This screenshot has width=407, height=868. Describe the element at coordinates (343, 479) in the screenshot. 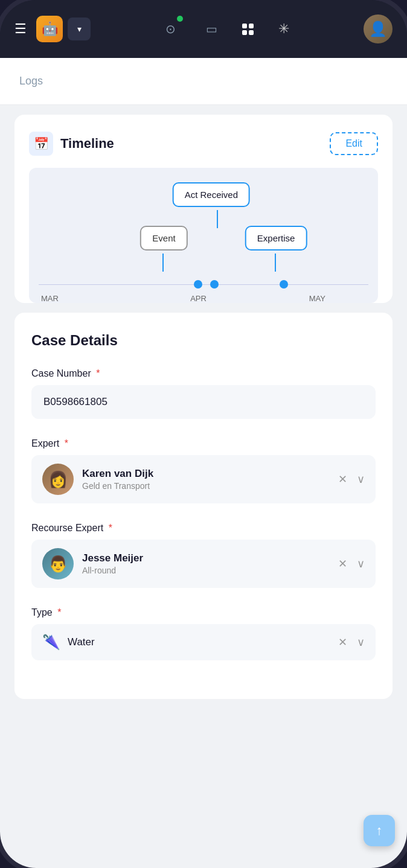

I see `clear-expert-icon: ✕` at that location.